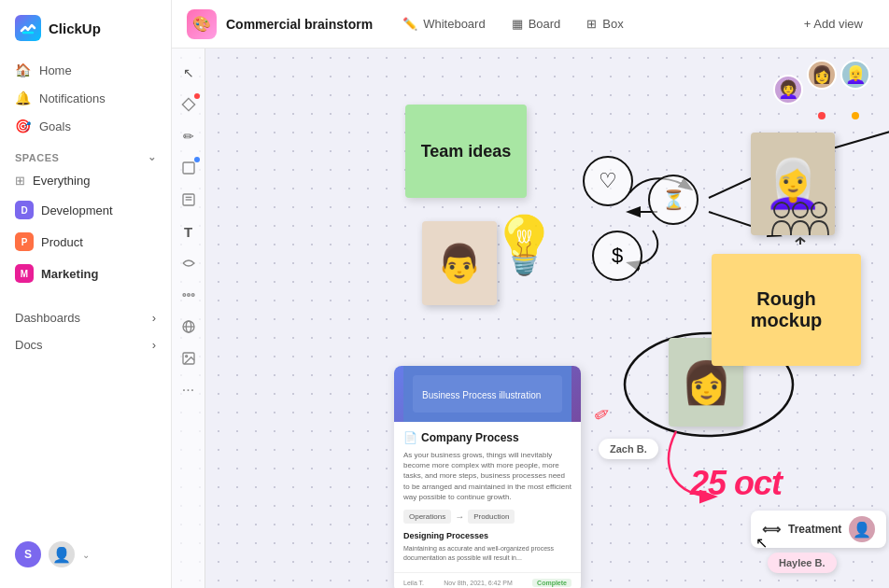  What do you see at coordinates (552, 582) in the screenshot?
I see `card-tag: Complete` at bounding box center [552, 582].